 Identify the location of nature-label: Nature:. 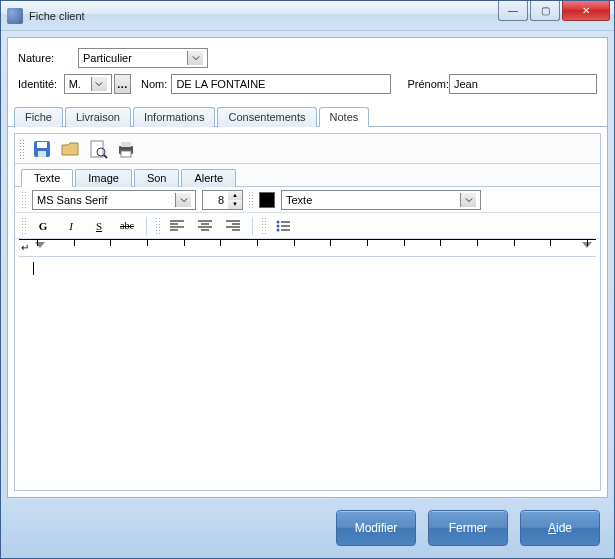
(48, 58).